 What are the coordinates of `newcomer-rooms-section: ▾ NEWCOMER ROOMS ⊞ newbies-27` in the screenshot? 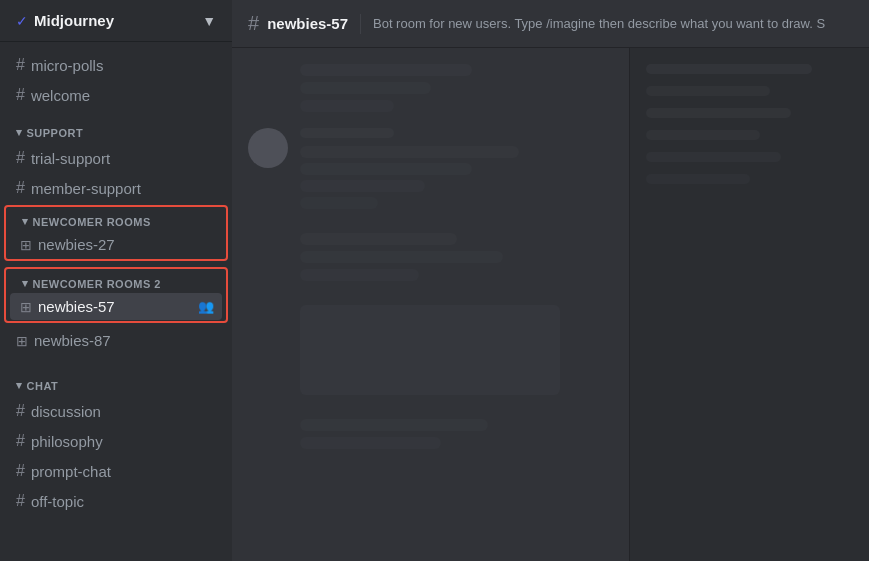 It's located at (116, 233).